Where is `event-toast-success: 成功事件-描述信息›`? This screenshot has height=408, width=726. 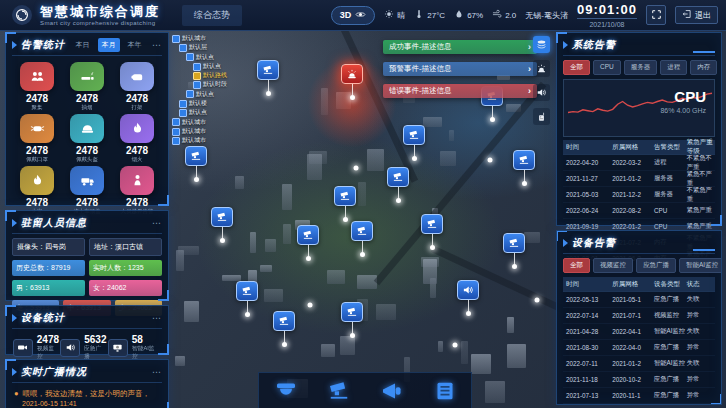
event-toast-success: 成功事件-描述信息› is located at coordinates (460, 47).